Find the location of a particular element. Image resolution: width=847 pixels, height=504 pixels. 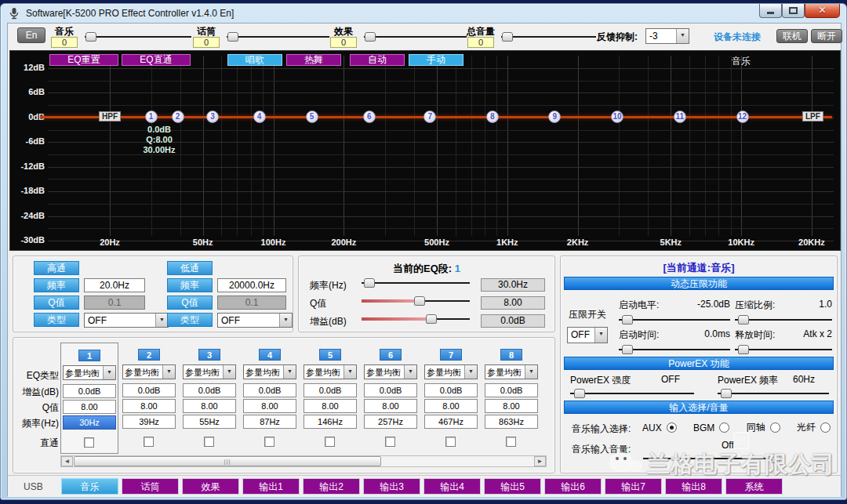

band-freq-field: 257Hz is located at coordinates (391, 422).